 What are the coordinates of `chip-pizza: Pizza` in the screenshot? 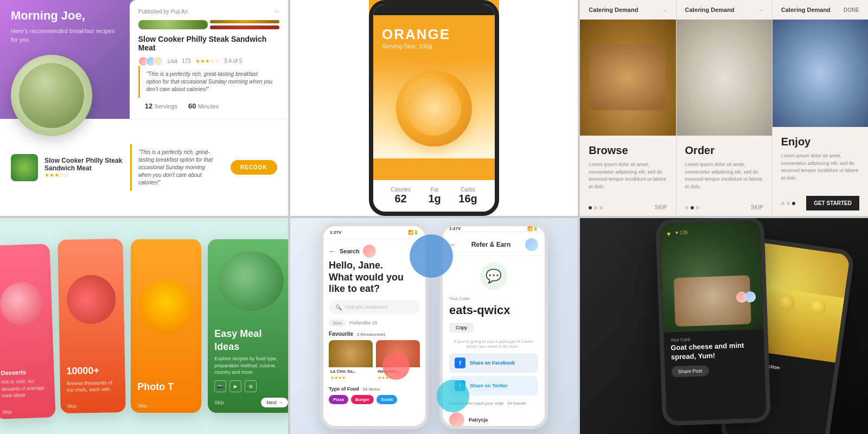 It's located at (339, 399).